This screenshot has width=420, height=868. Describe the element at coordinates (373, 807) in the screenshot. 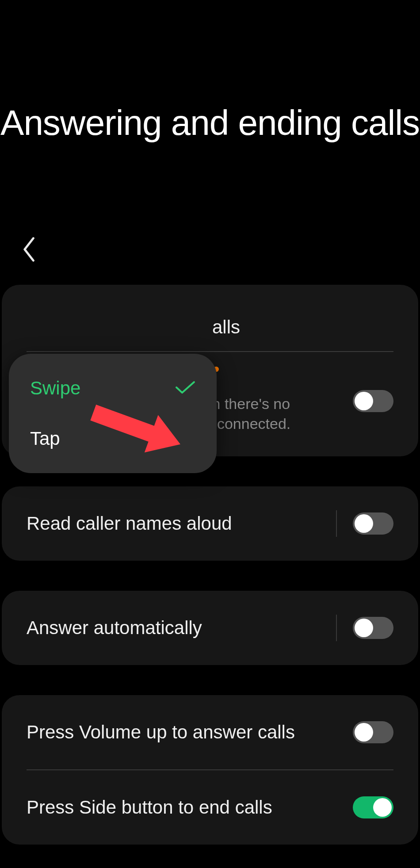

I see `side-button-end-toggle` at that location.